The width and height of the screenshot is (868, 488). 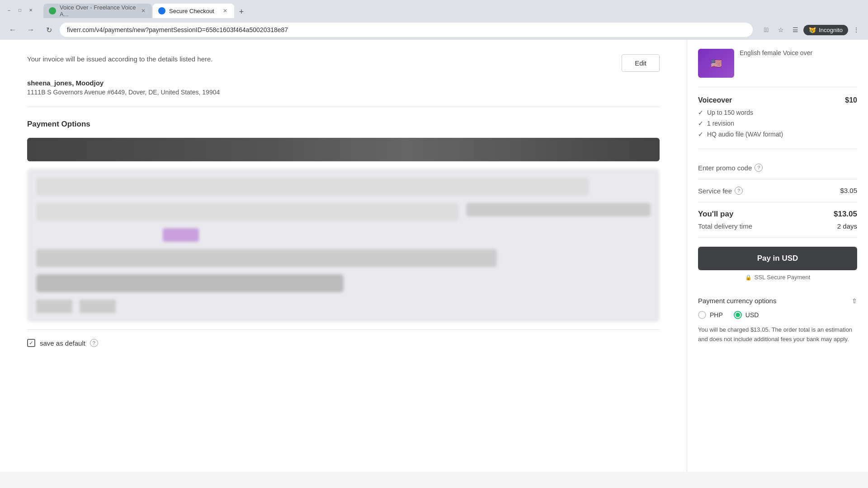 I want to click on address-icons: 👁̸ ☆ ☰ 😿 Incognito ⋮, so click(x=811, y=30).